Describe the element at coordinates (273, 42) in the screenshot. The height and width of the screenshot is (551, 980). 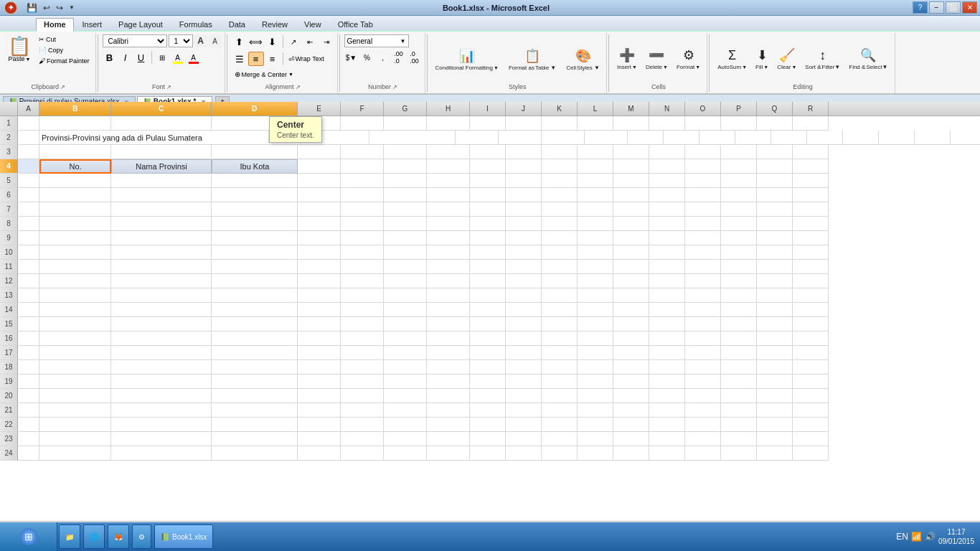
I see `align-bottom-button: ⬇` at that location.